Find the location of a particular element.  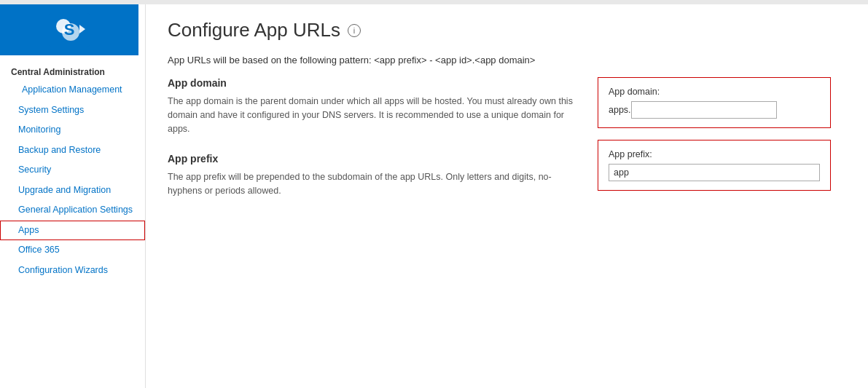

svg-text: S is located at coordinates (70, 29).